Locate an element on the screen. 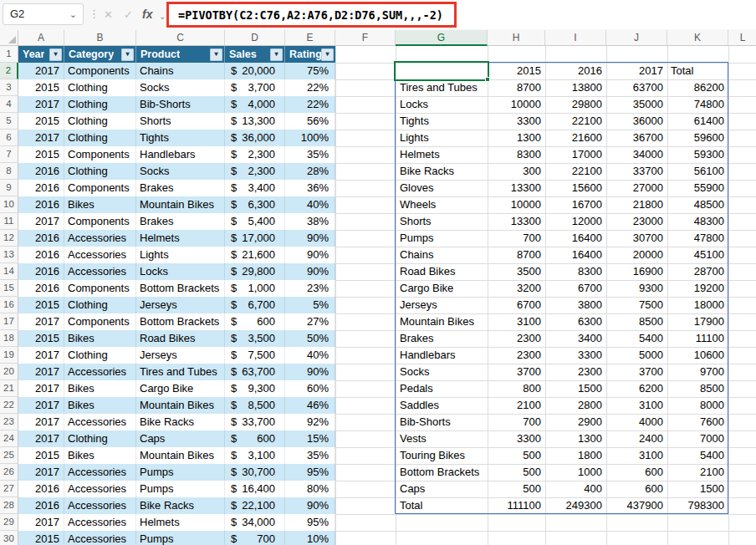  cell-A15: 2016 is located at coordinates (42, 288).